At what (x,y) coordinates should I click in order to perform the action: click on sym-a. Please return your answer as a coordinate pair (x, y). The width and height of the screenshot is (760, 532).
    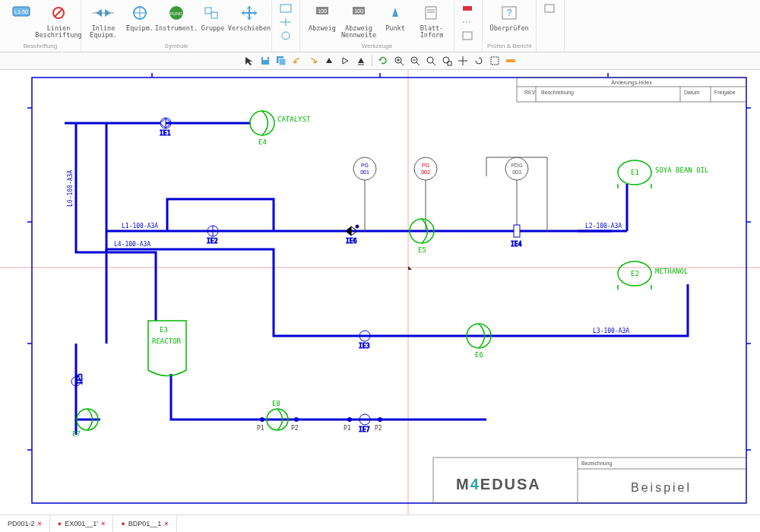
    Looking at the image, I should click on (286, 8).